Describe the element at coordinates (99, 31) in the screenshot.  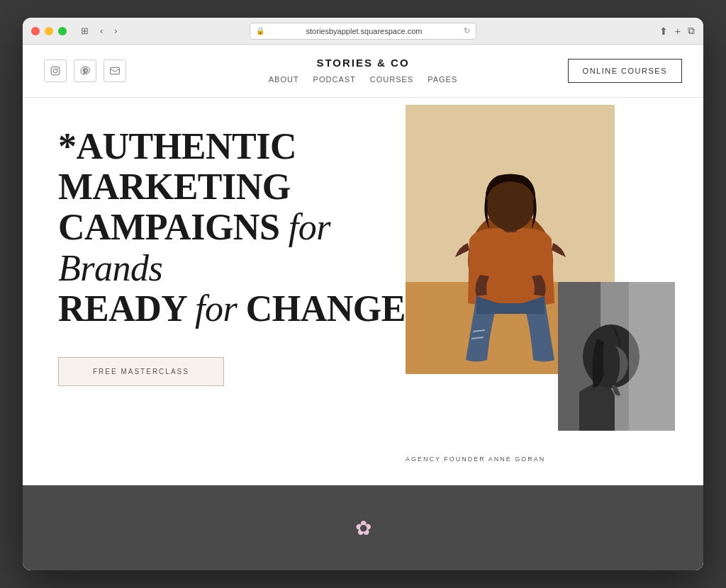
I see `titlebar-nav-controls: ⊞ ‹ ›` at that location.